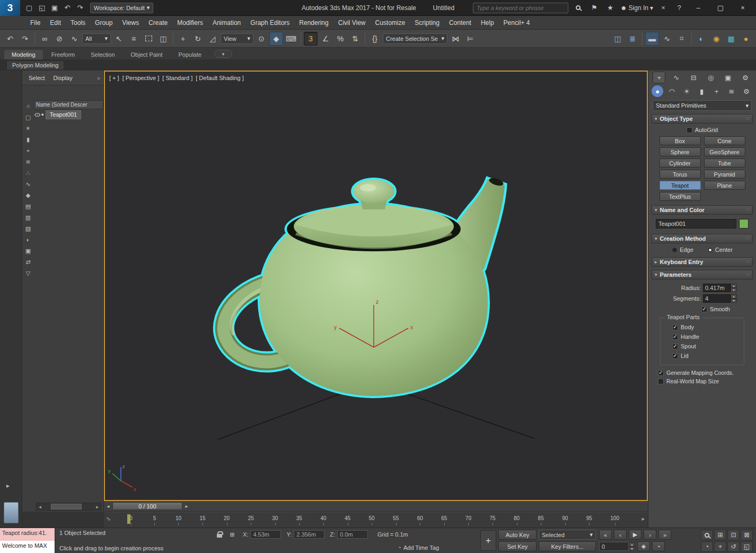 The width and height of the screenshot is (756, 553). Describe the element at coordinates (311, 39) in the screenshot. I see `snap-toggle-3d-button: 3` at that location.